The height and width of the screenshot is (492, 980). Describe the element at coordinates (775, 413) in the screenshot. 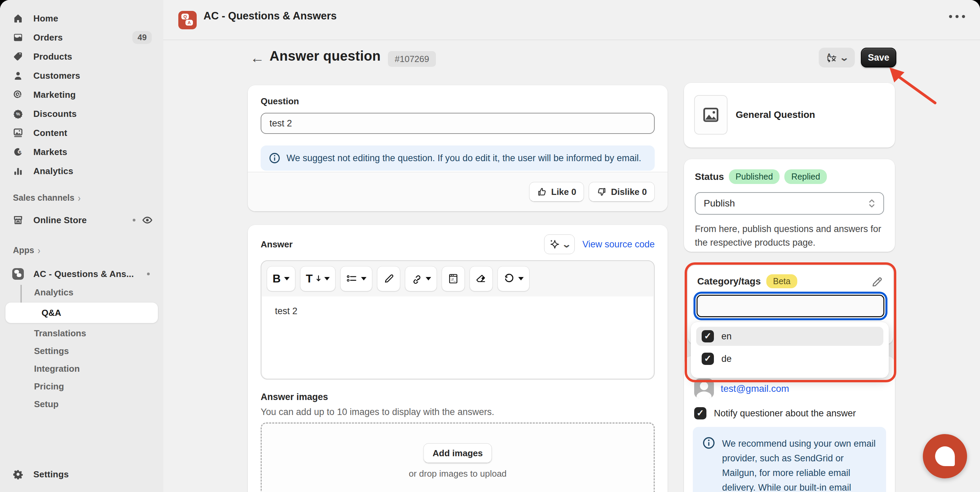

I see `notify-checkbox-row: Notify questioner about the answer` at that location.